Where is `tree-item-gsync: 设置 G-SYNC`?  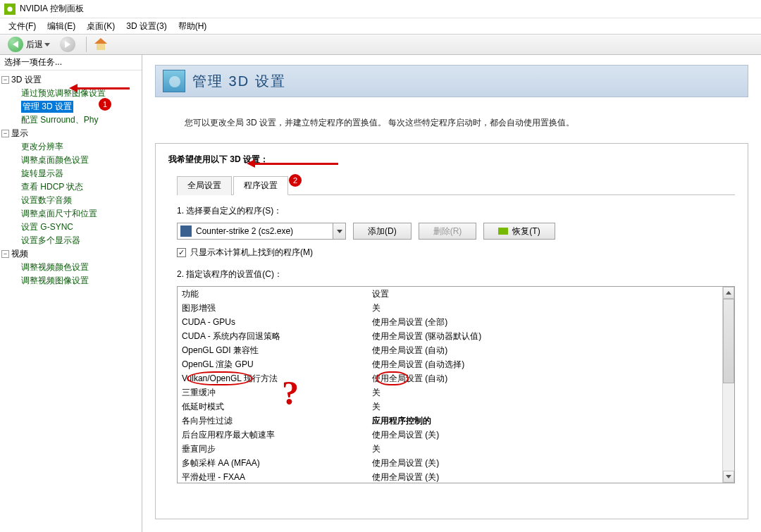 tree-item-gsync: 设置 G-SYNC is located at coordinates (47, 227).